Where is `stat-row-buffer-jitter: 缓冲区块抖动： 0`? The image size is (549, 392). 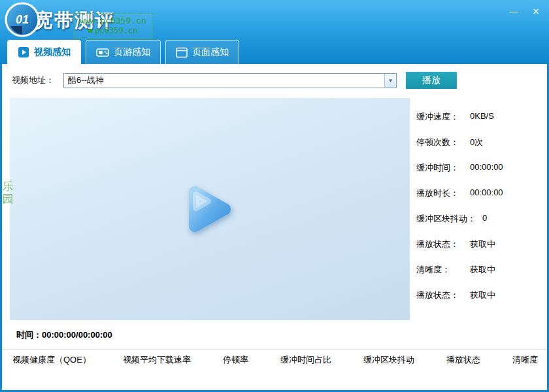 stat-row-buffer-jitter: 缓冲区块抖动： 0 is located at coordinates (481, 219).